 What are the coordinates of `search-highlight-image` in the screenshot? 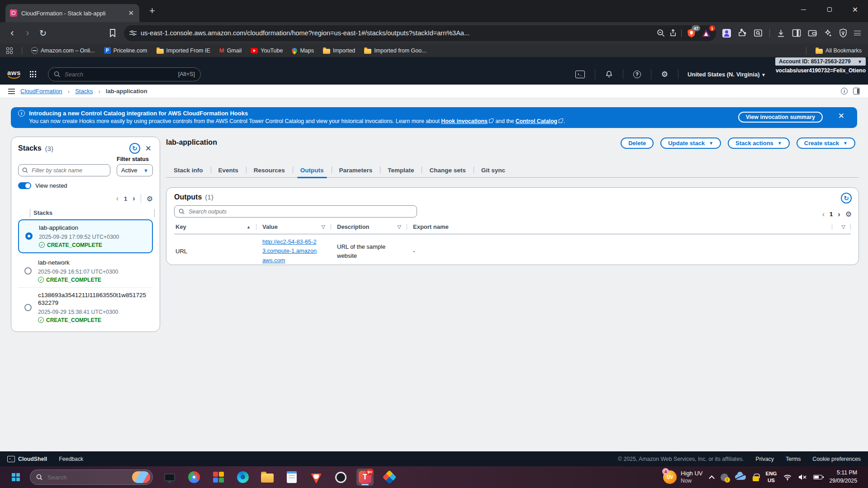 It's located at (141, 477).